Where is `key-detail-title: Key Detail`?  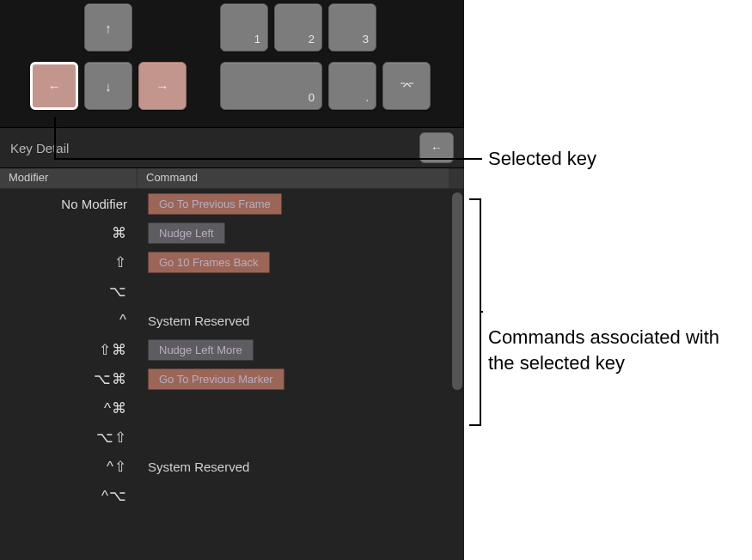 key-detail-title: Key Detail is located at coordinates (40, 148).